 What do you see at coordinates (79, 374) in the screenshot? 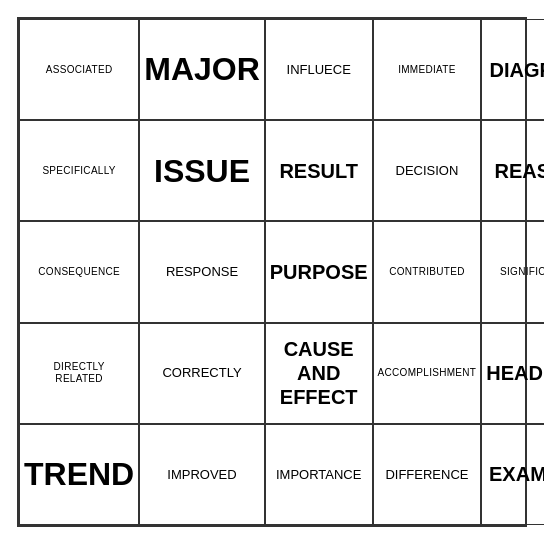
I see `table-row: DIRECTLYRELATED` at bounding box center [79, 374].